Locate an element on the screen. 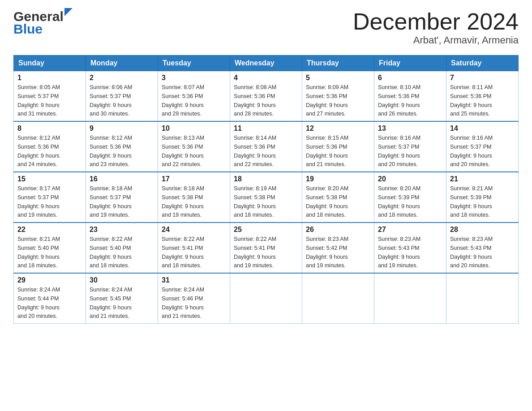 The width and height of the screenshot is (532, 411). day-number: 19 is located at coordinates (338, 179).